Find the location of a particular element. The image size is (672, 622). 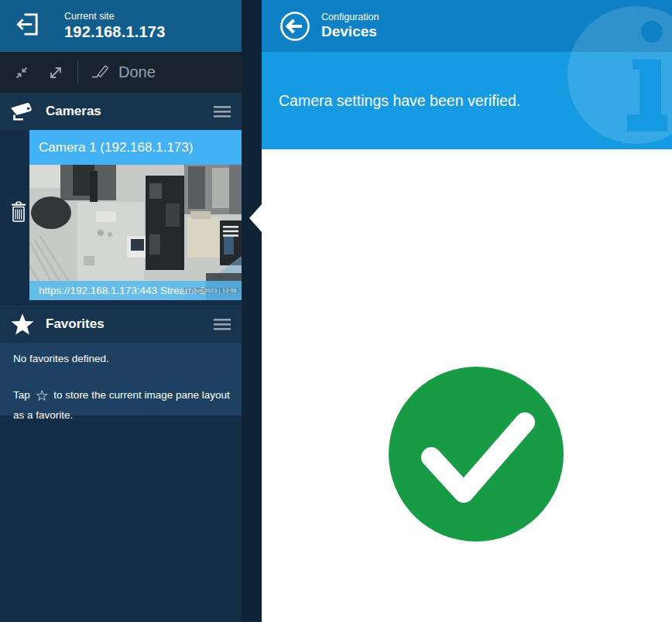

trash-icon is located at coordinates (19, 214).